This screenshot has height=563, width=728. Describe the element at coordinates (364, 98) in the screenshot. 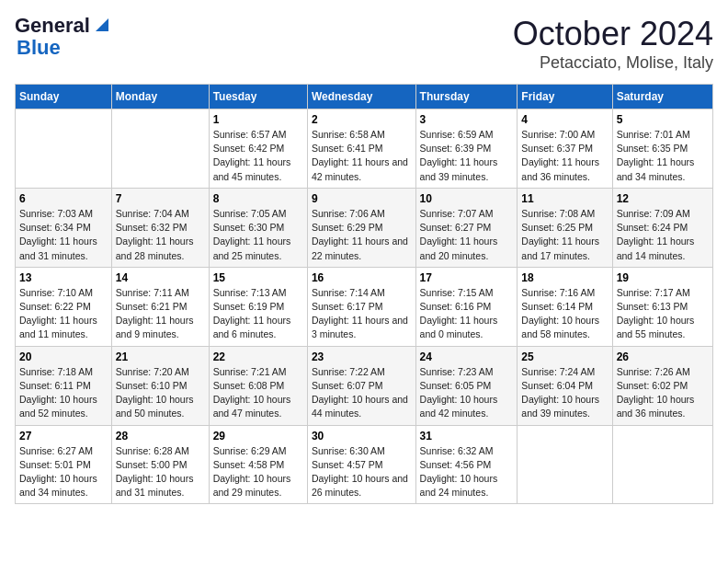

I see `calendar-header-row: SundayMondayTuesdayWednesdayThursdayFrid…` at that location.